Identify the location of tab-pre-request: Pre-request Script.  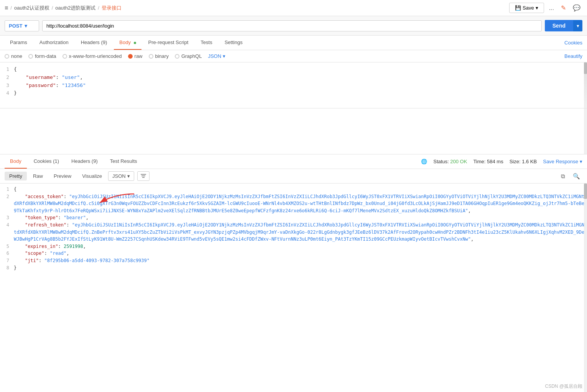
(169, 43).